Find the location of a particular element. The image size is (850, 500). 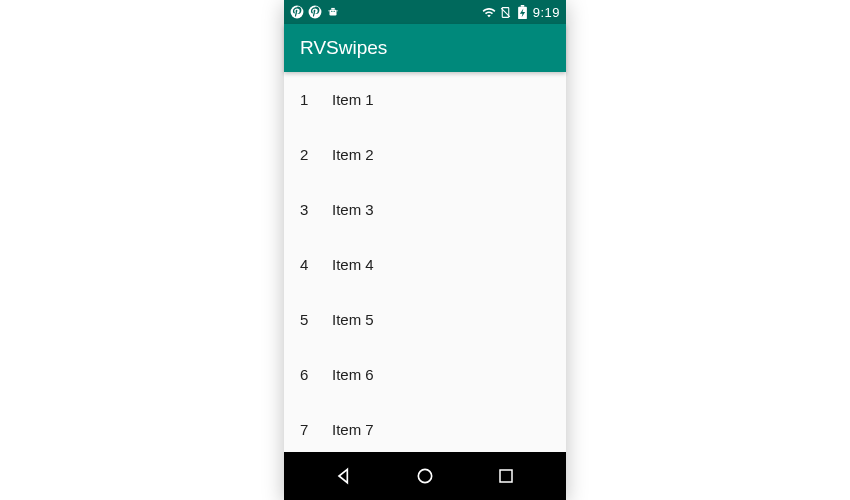

item-label: Item 2 is located at coordinates (441, 154).